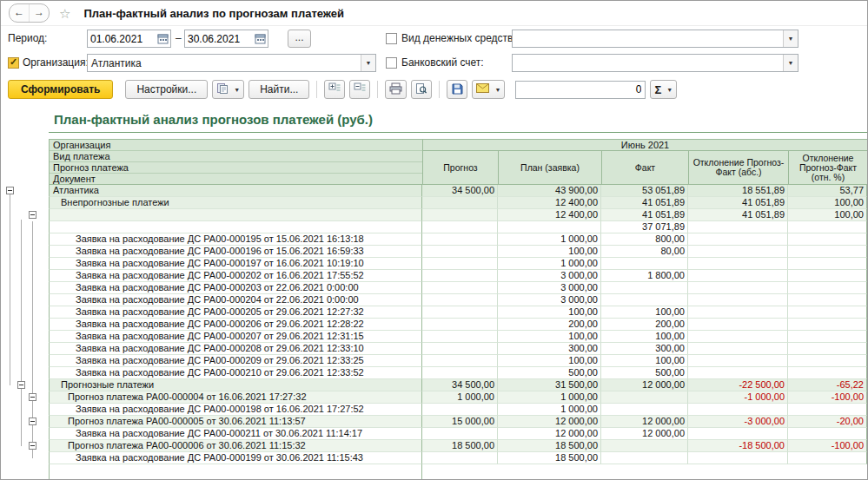  Describe the element at coordinates (549, 385) in the screenshot. I see `cell-plan: 31 500,00` at that location.